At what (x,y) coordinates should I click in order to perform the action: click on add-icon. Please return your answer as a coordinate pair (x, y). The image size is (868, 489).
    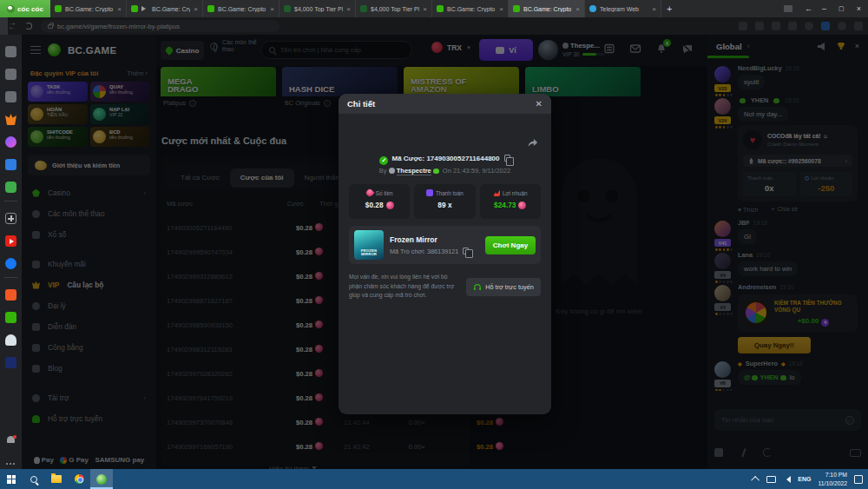
    Looking at the image, I should click on (10, 219).